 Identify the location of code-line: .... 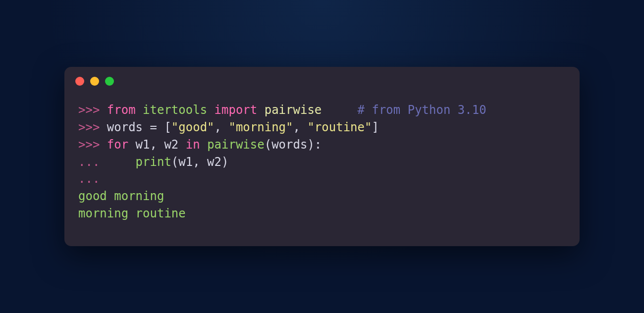
(322, 179).